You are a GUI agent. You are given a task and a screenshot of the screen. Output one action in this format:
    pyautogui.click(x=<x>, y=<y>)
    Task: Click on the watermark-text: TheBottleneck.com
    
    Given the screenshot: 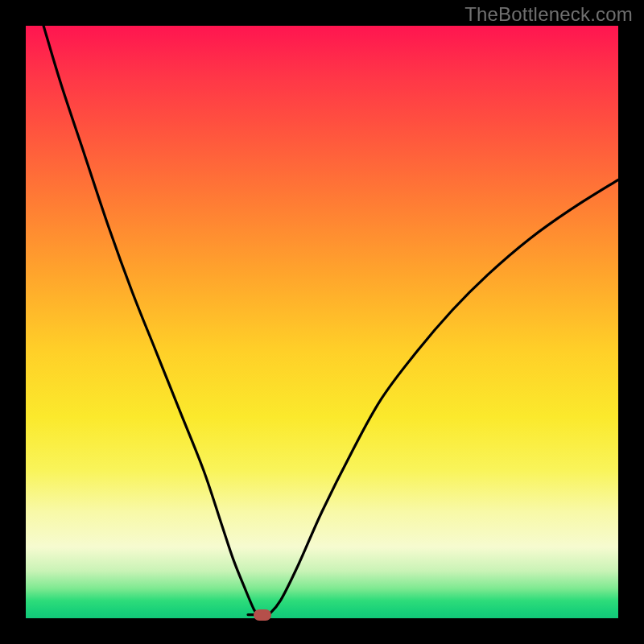 What is the action you would take?
    pyautogui.click(x=549, y=14)
    